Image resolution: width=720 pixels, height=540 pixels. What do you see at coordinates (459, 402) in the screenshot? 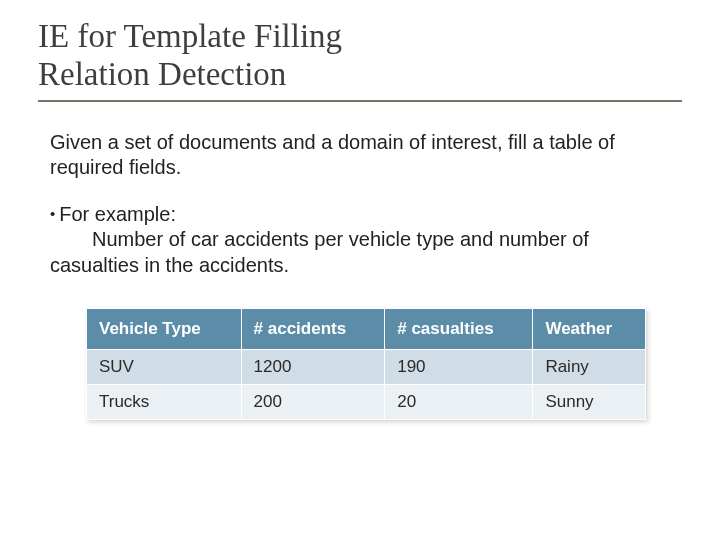
I see `cell: 20` at bounding box center [459, 402].